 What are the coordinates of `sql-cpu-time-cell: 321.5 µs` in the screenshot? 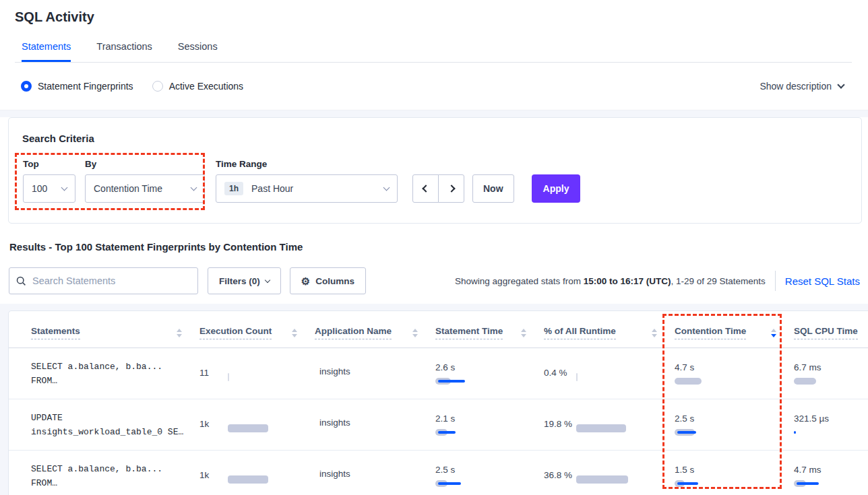 It's located at (831, 425).